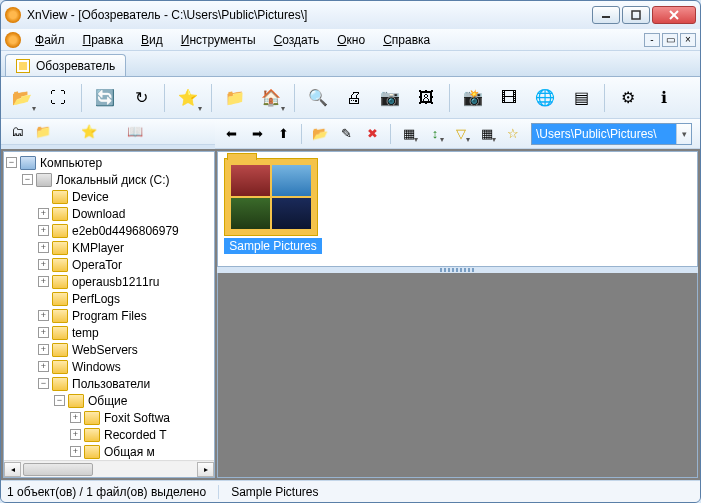 The width and height of the screenshot is (701, 503). What do you see at coordinates (628, 98) in the screenshot?
I see `settings-icon: ⚙` at bounding box center [628, 98].